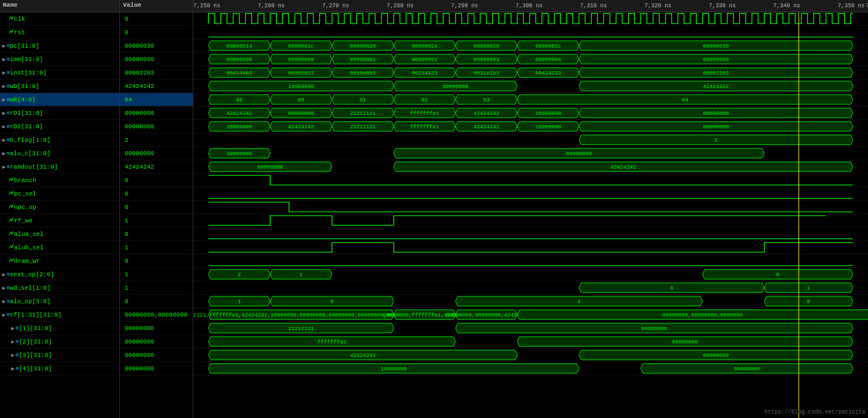 The image size is (868, 418). I want to click on signal-label: wd_sel[1:0], so click(30, 288).